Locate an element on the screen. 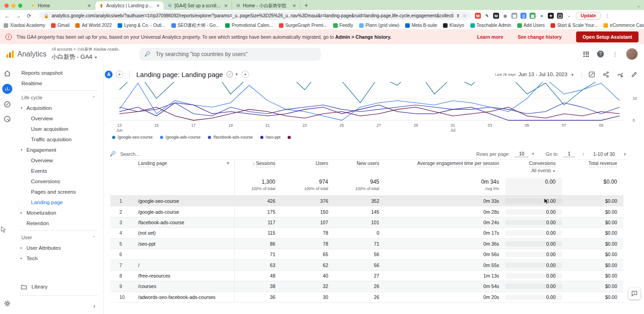  browser-tab: ♥Home✕ is located at coordinates (61, 5).